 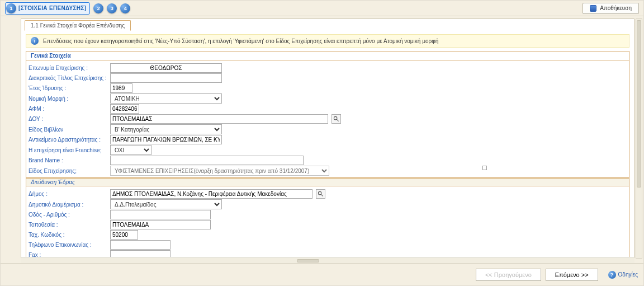 I want to click on select-nomiki: ΑΤΟΜΙΚΗ, so click(x=166, y=99).